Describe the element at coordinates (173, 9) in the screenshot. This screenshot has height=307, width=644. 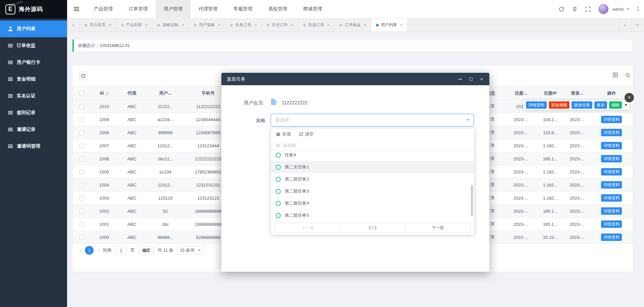
I see `top-nav-item: 用户管理` at that location.